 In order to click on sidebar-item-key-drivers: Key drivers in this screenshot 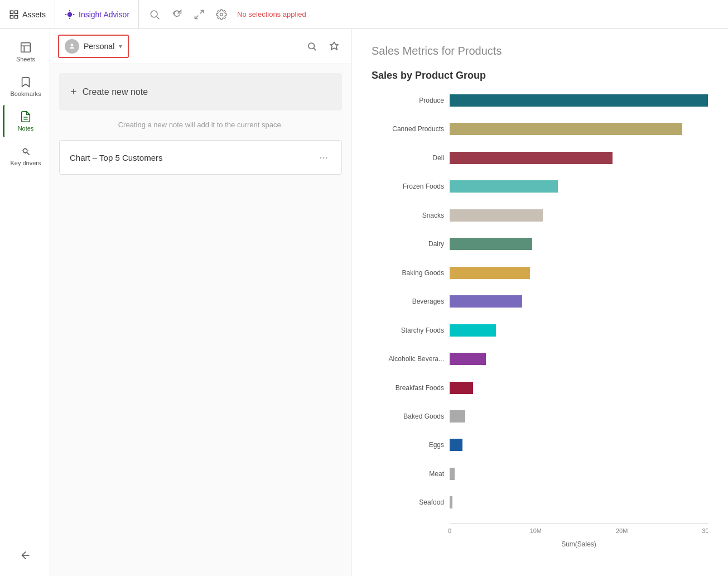, I will do `click(25, 156)`.